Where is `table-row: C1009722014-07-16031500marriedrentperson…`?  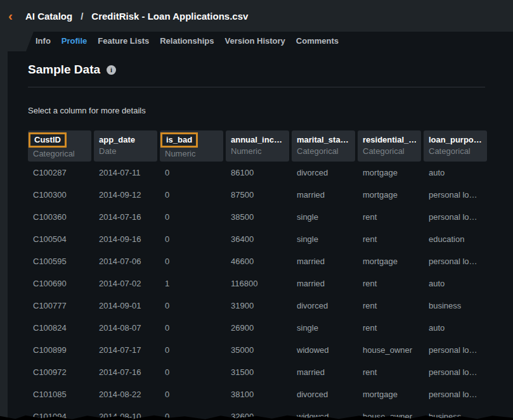 table-row: C1009722014-07-16031500marriedrentperson… is located at coordinates (257, 372).